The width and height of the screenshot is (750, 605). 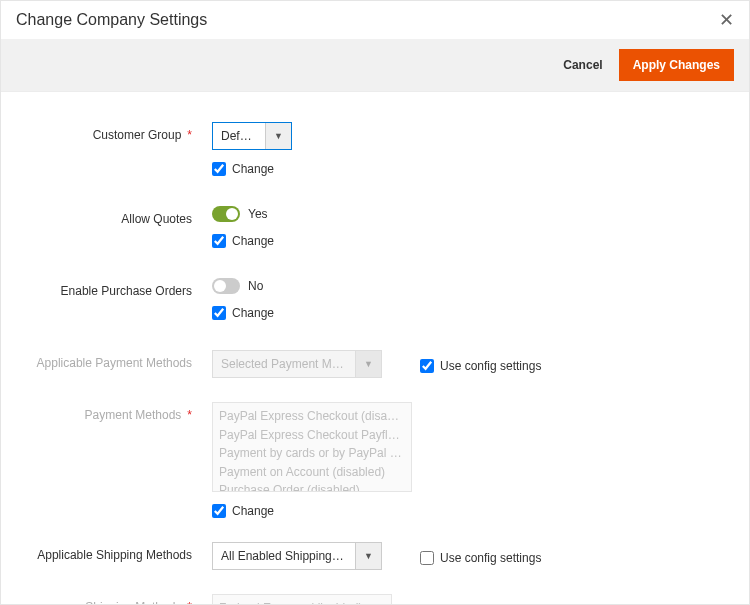 I want to click on close-icon: ✕, so click(x=726, y=20).